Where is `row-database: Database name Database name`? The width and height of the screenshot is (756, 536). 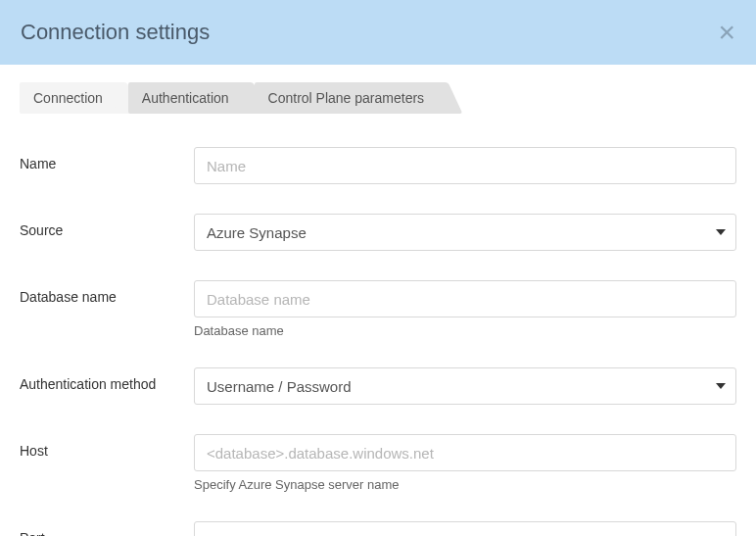
row-database: Database name Database name is located at coordinates (378, 310).